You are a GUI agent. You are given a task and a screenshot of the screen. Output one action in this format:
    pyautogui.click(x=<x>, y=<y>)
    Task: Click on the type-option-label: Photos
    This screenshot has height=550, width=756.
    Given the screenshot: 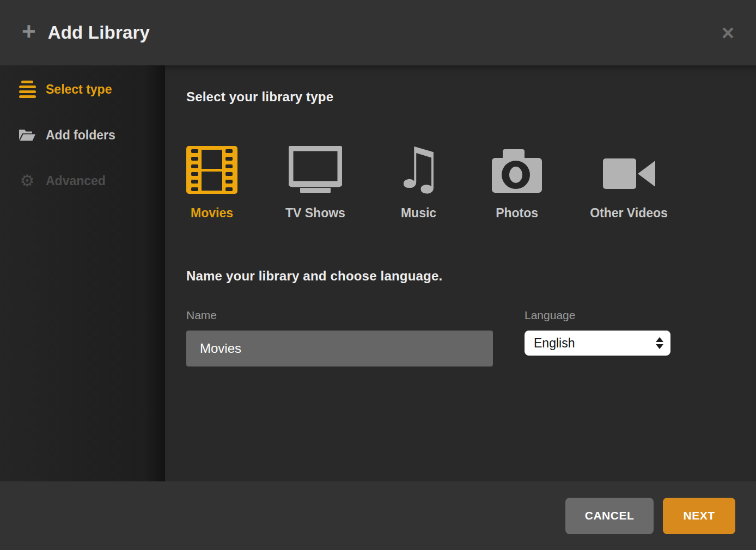 What is the action you would take?
    pyautogui.click(x=517, y=213)
    